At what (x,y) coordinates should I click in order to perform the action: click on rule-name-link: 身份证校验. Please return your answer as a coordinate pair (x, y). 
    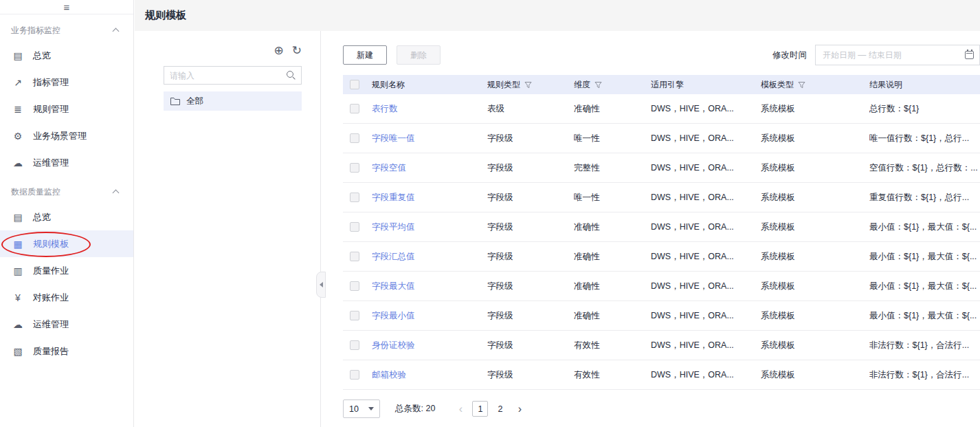
    Looking at the image, I should click on (430, 345).